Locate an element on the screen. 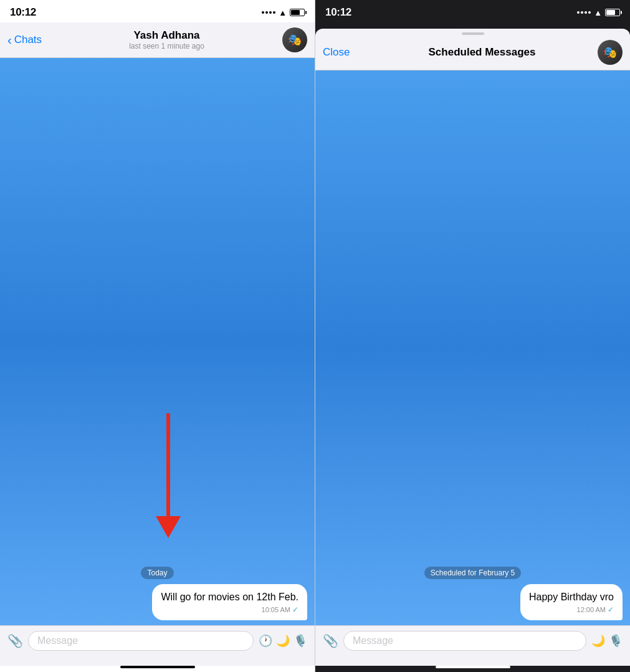 Image resolution: width=630 pixels, height=672 pixels. attachment-icon-right: 📎 is located at coordinates (330, 641).